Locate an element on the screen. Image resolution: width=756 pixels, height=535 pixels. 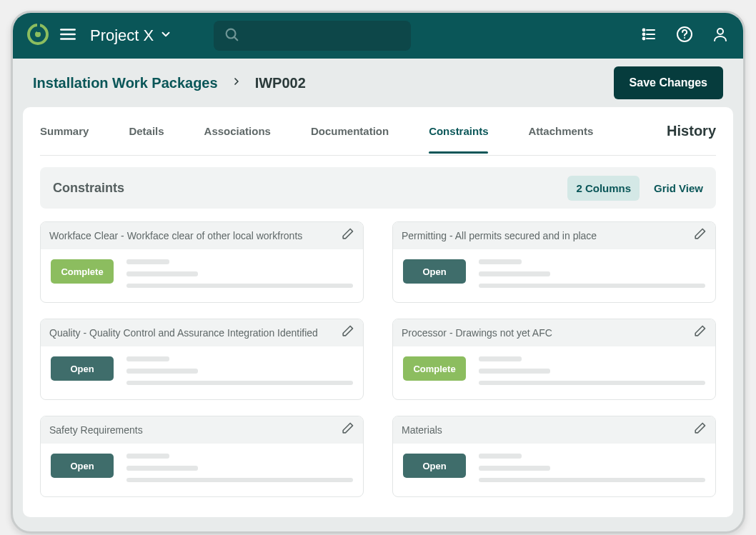
help-icon is located at coordinates (685, 36).